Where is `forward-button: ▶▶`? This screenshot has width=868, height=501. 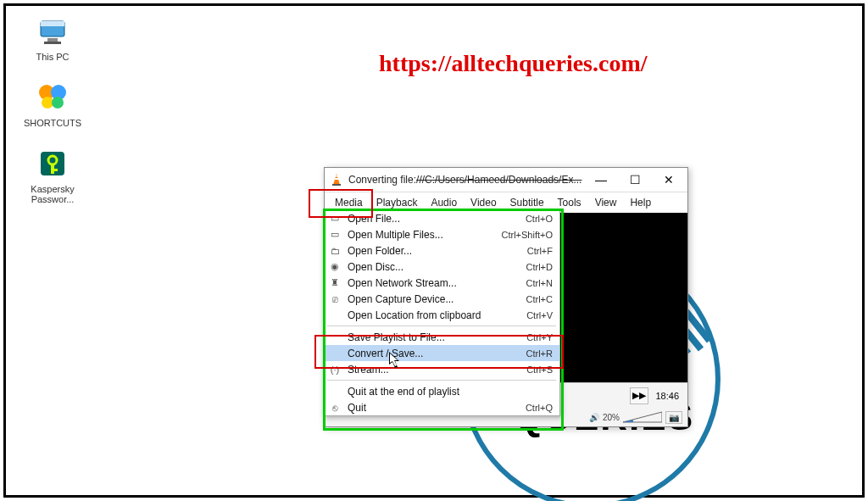
forward-button: ▶▶ is located at coordinates (639, 396).